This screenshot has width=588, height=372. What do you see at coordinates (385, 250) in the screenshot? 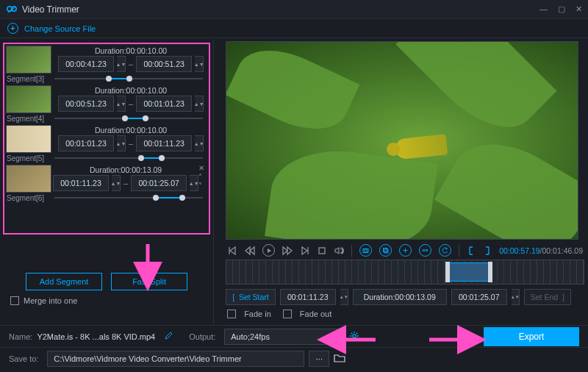
I see `copy-icon` at bounding box center [385, 250].